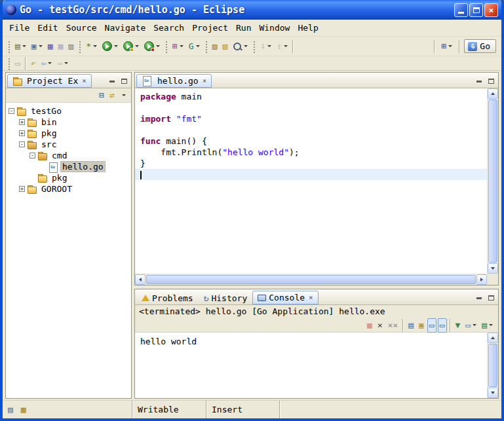 Image resolution: width=504 pixels, height=421 pixels. I want to click on tree-item-pkg: +pkg, so click(68, 134).